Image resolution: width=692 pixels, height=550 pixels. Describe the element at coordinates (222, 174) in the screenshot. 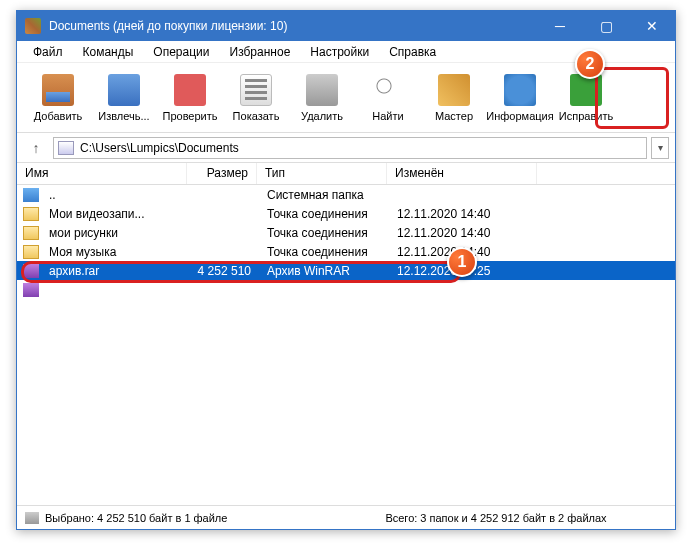

I see `col-size: Размер` at that location.